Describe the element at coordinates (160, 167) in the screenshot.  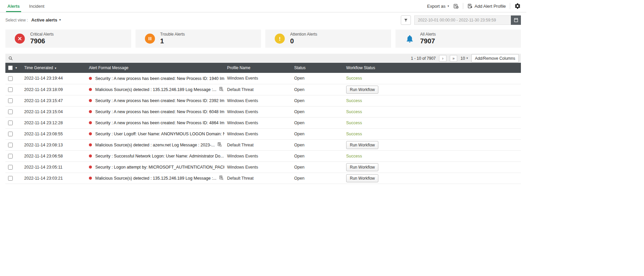
I see `alert-message: Security : Logon attempt by: MICROSOFT_A…` at that location.